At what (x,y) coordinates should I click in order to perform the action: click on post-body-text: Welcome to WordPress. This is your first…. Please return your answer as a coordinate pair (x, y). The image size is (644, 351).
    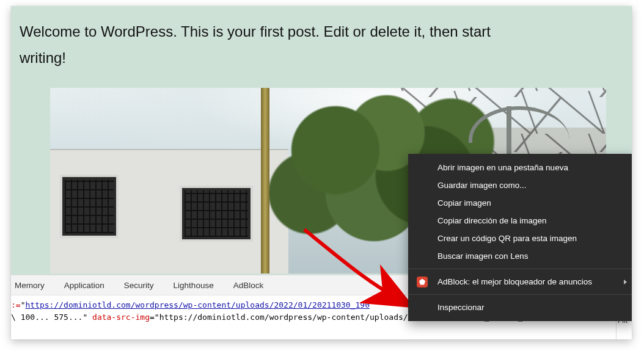
    Looking at the image, I should click on (276, 45).